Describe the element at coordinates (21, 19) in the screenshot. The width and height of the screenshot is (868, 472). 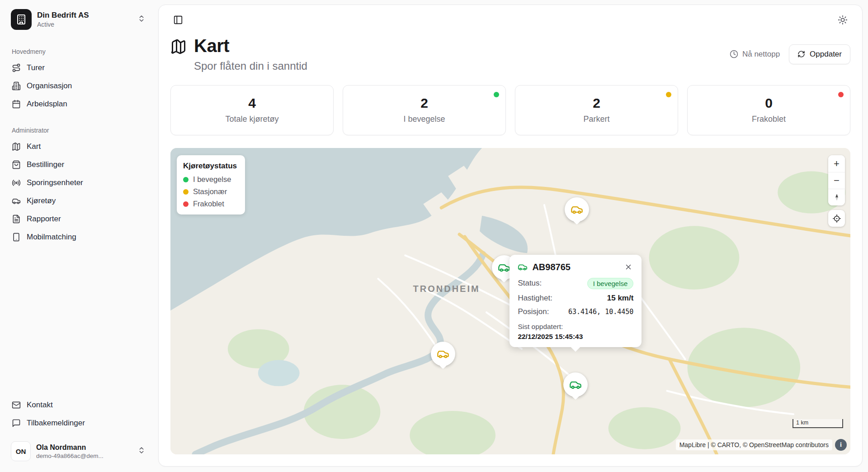
I see `company-logo` at that location.